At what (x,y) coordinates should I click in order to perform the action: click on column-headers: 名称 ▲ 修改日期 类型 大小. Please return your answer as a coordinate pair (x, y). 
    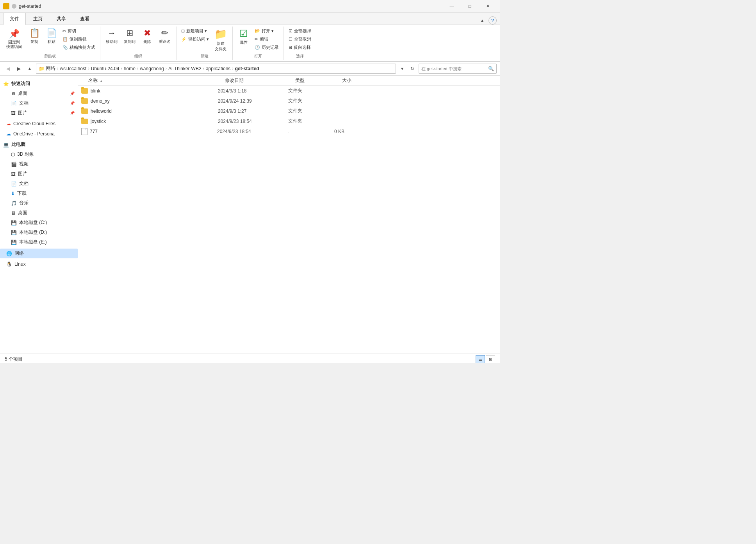
    Looking at the image, I should click on (289, 81).